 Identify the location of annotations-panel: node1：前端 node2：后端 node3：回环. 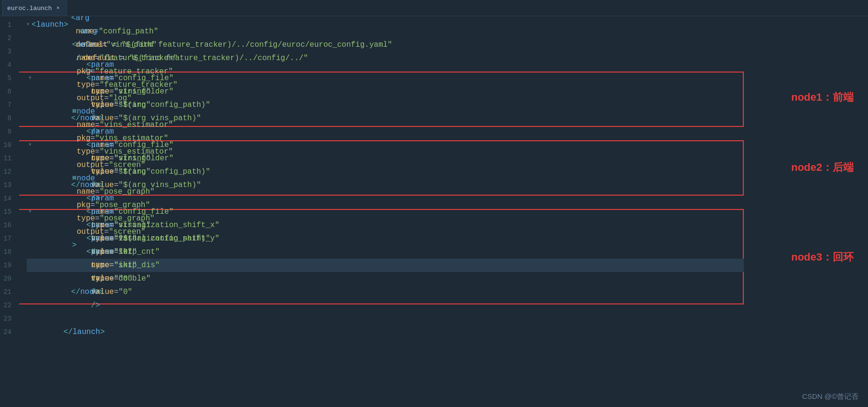
(806, 212).